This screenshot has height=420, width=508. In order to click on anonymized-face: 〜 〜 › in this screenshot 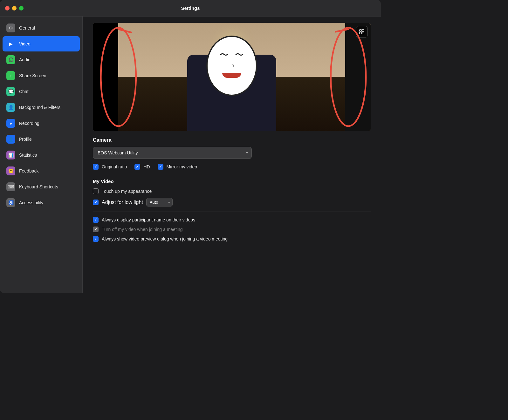, I will do `click(232, 66)`.